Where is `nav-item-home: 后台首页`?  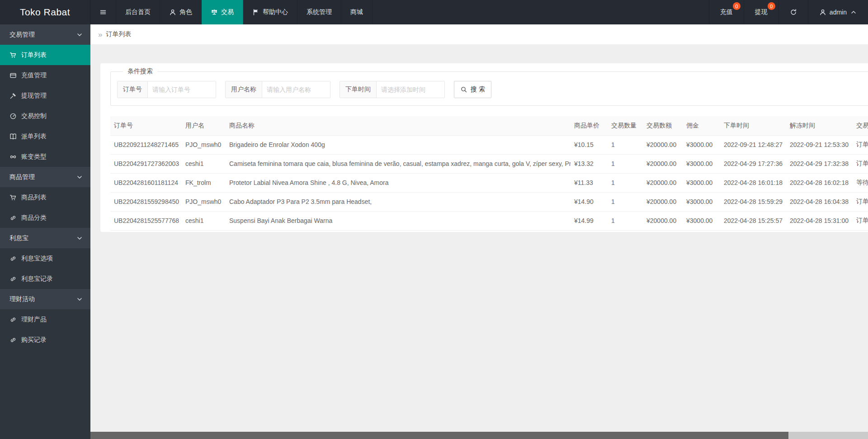
nav-item-home: 后台首页 is located at coordinates (138, 12).